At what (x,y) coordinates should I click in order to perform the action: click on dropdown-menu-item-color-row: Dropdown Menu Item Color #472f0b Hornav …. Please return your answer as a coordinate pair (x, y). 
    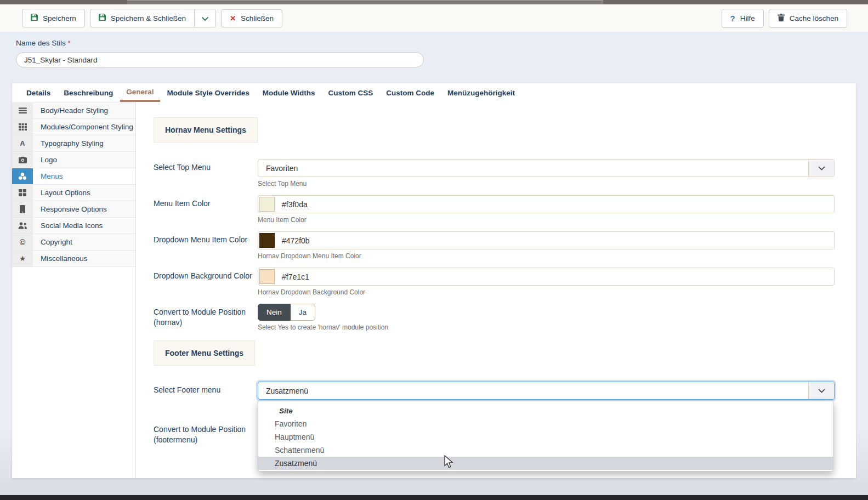
    Looking at the image, I should click on (504, 246).